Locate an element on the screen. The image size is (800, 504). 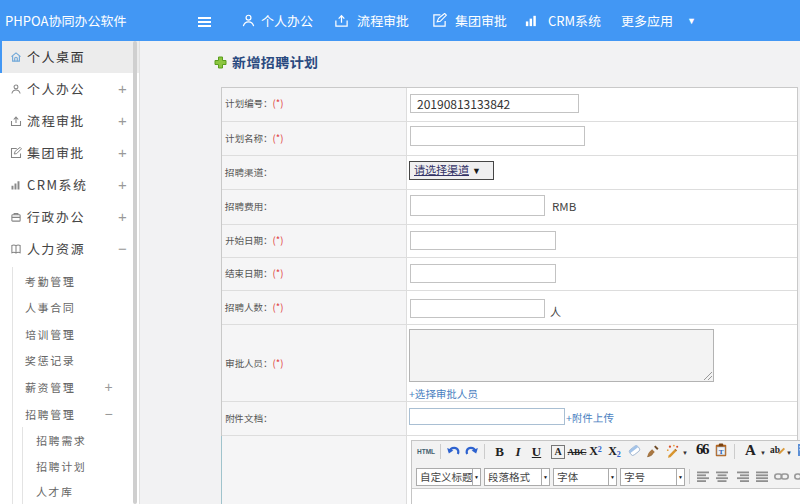
svg-text: T is located at coordinates (722, 452).